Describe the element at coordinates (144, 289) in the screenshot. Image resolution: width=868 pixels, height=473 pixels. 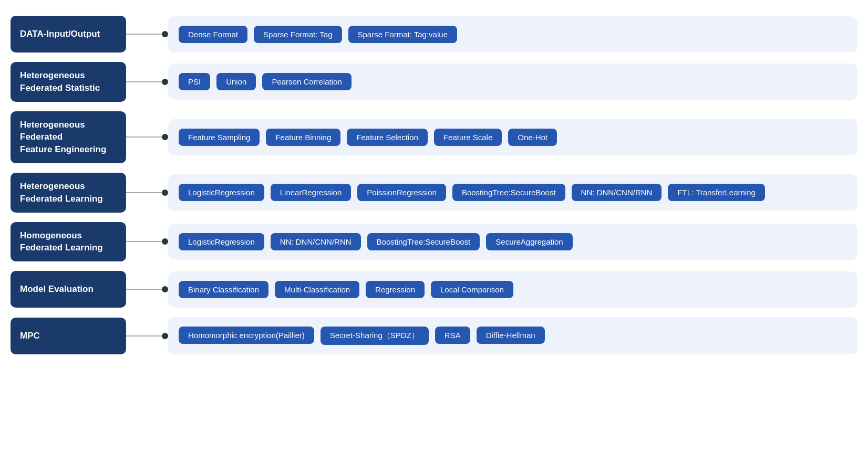
I see `connector-line-model-evaluation` at that location.